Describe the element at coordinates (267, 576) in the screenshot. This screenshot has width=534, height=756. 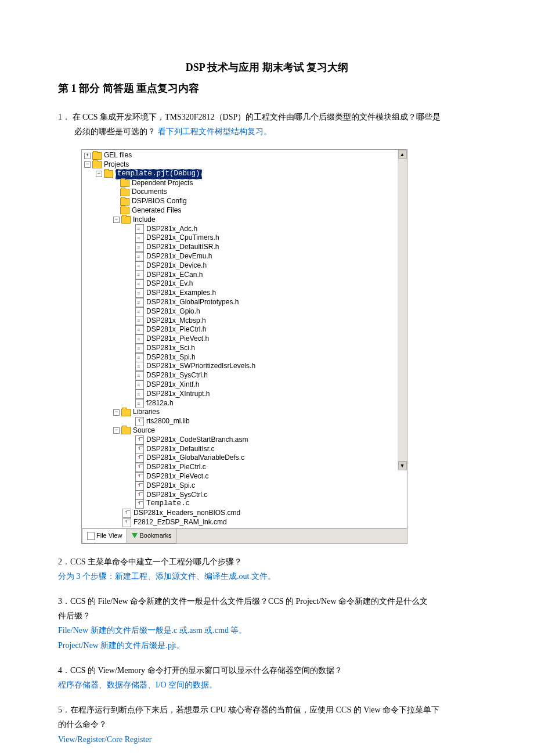
I see `q2-answer: 分为 3 个步骤：新建工程、添加源文件、编译生成.out 文件。` at that location.